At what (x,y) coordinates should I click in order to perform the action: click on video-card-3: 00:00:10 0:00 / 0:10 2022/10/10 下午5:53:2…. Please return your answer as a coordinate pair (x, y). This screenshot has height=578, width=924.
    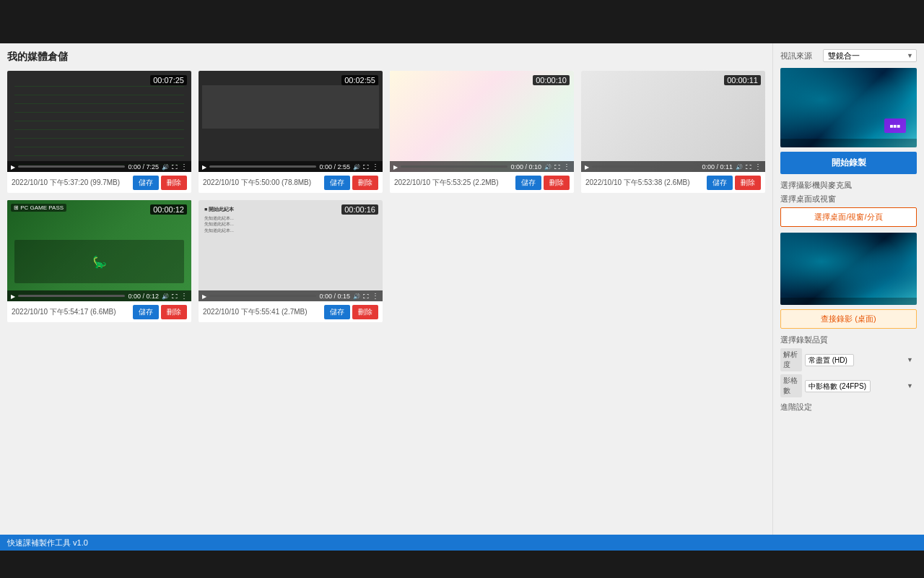
    Looking at the image, I should click on (482, 131).